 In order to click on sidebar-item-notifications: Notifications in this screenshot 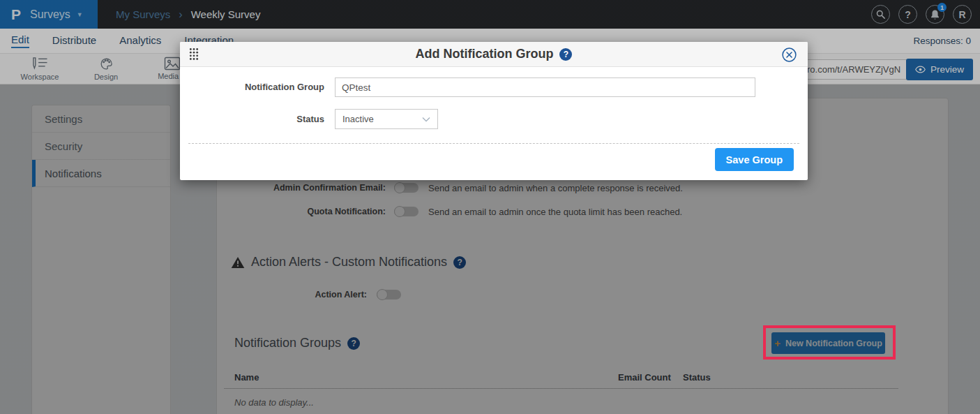, I will do `click(101, 173)`.